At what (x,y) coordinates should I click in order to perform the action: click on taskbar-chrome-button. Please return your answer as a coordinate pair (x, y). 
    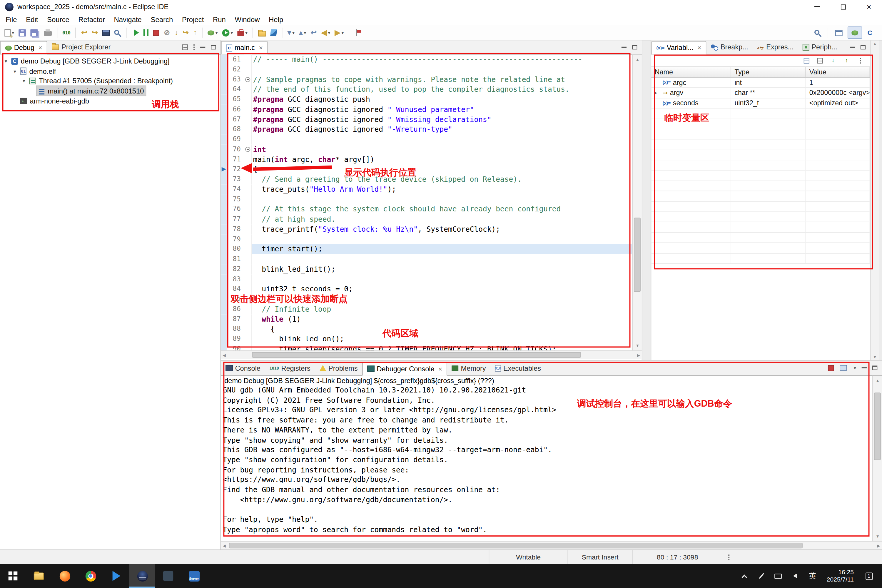
    Looking at the image, I should click on (91, 576).